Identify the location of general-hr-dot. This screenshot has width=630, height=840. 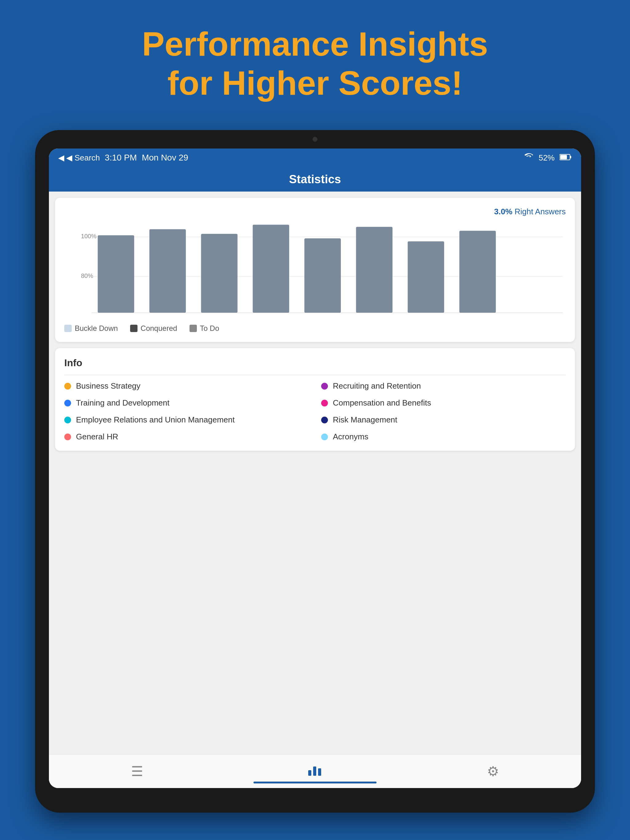
(68, 437).